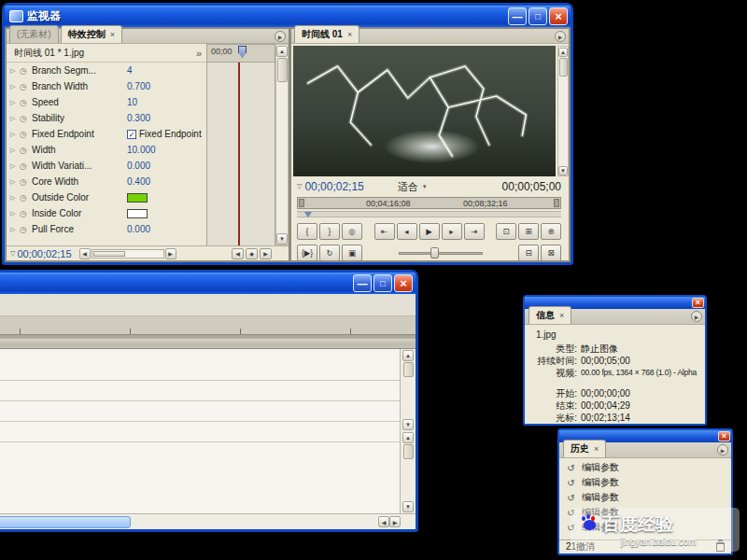 Image resolution: width=747 pixels, height=560 pixels. What do you see at coordinates (424, 111) in the screenshot?
I see `video-preview` at bounding box center [424, 111].